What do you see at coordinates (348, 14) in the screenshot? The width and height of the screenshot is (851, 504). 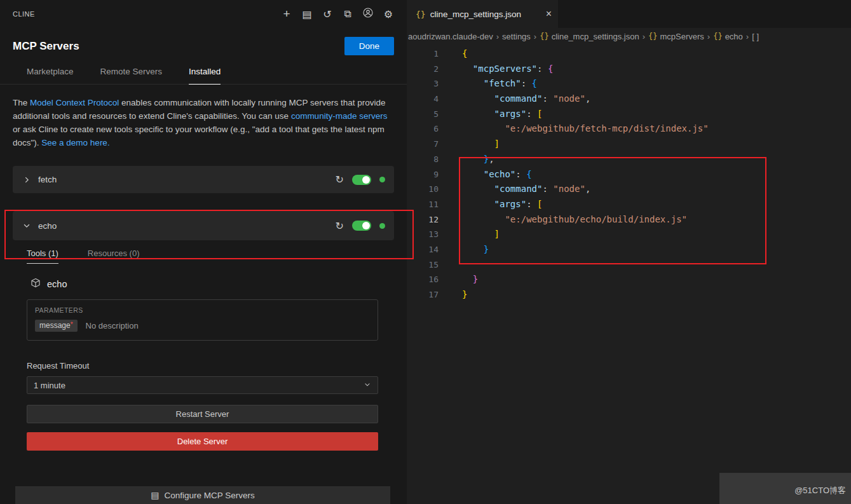 I see `open-in-editor-icon: ⧉` at bounding box center [348, 14].